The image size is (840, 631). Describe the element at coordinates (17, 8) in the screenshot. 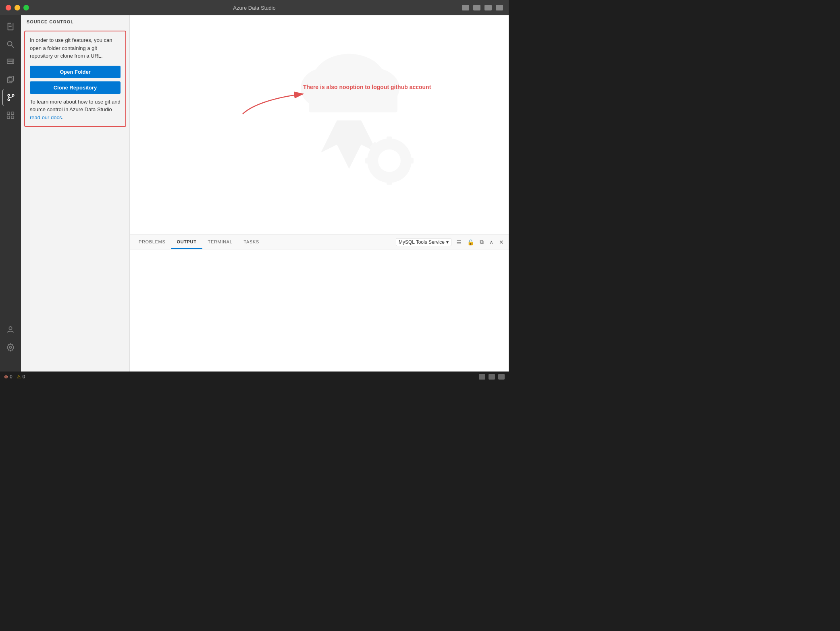

I see `window-controls` at that location.